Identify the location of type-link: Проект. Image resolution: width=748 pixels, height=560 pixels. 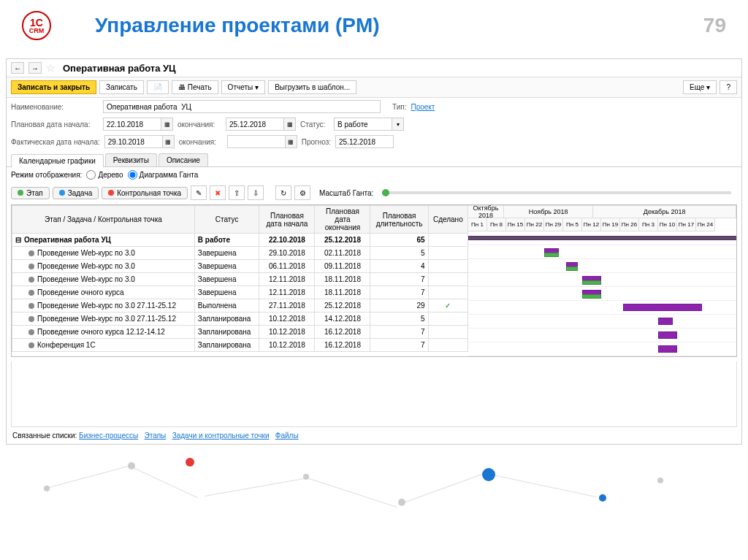
(422, 107).